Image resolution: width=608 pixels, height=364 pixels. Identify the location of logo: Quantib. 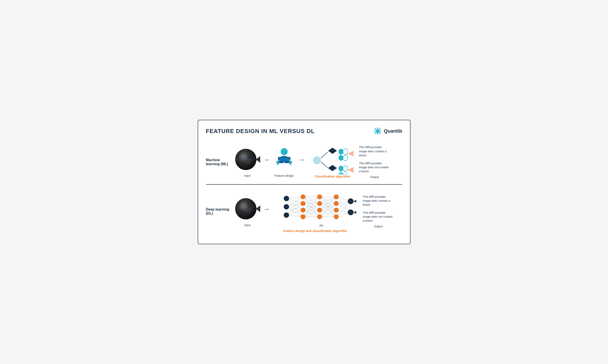
(388, 131).